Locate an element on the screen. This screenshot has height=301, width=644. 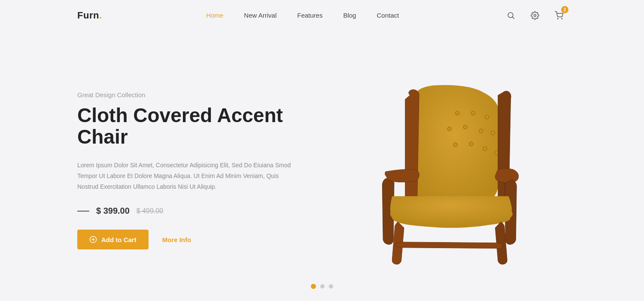
nav-link-blog: Blog is located at coordinates (349, 15).